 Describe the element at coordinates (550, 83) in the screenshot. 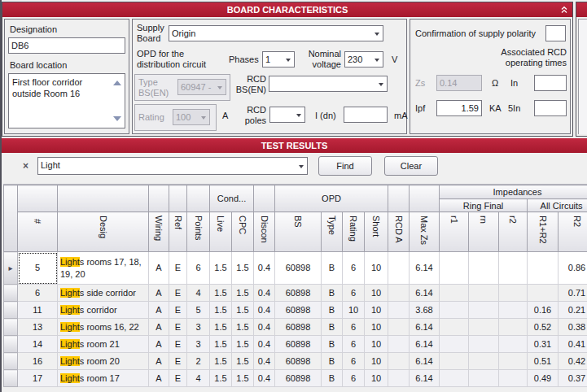

I see `in-input` at that location.